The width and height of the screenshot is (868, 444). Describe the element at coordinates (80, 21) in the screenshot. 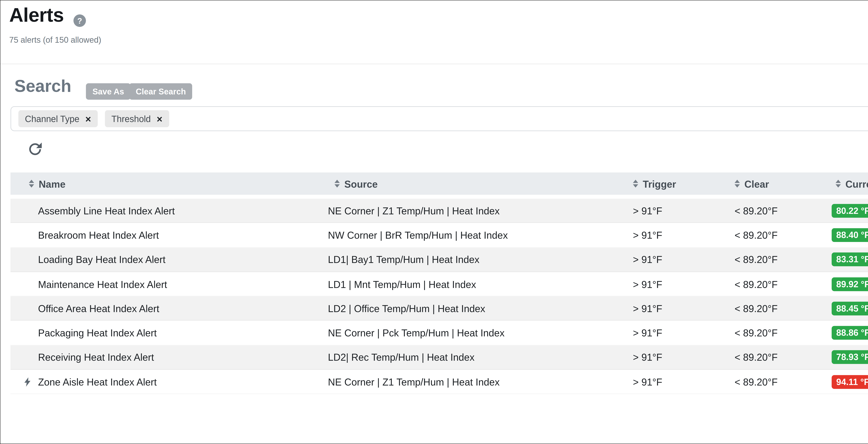

I see `help-icon: ?` at that location.